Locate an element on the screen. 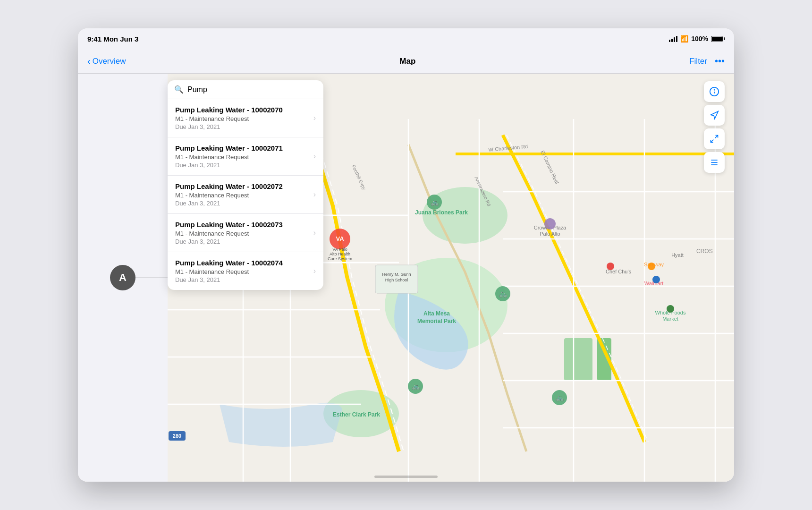 Image resolution: width=812 pixels, height=510 pixels. svg-text: Market is located at coordinates (670, 319).